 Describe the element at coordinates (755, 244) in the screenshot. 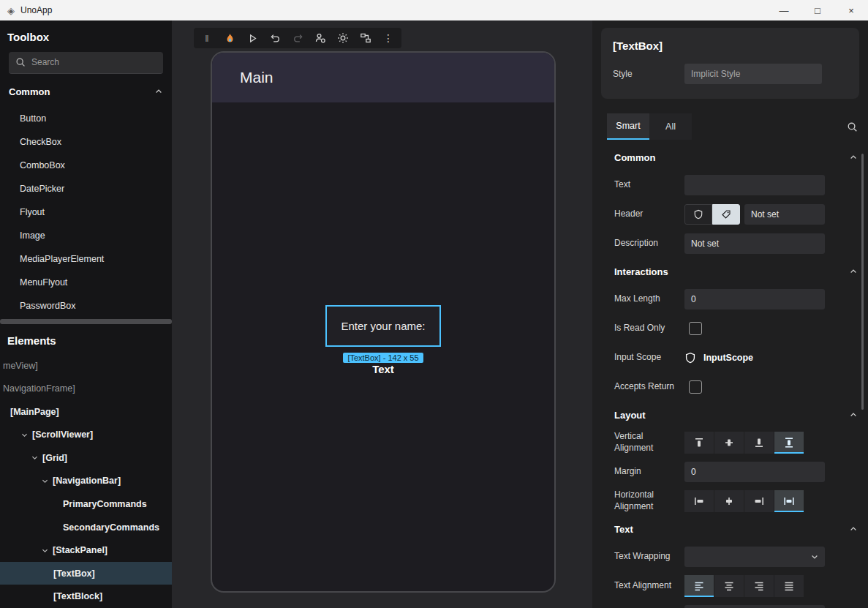

I see `description-field: Not set` at that location.